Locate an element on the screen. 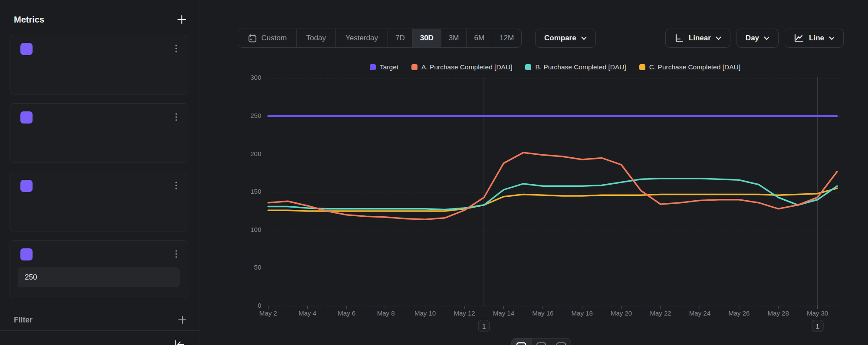 This screenshot has width=868, height=345. x-axis-label: May 6 is located at coordinates (346, 313).